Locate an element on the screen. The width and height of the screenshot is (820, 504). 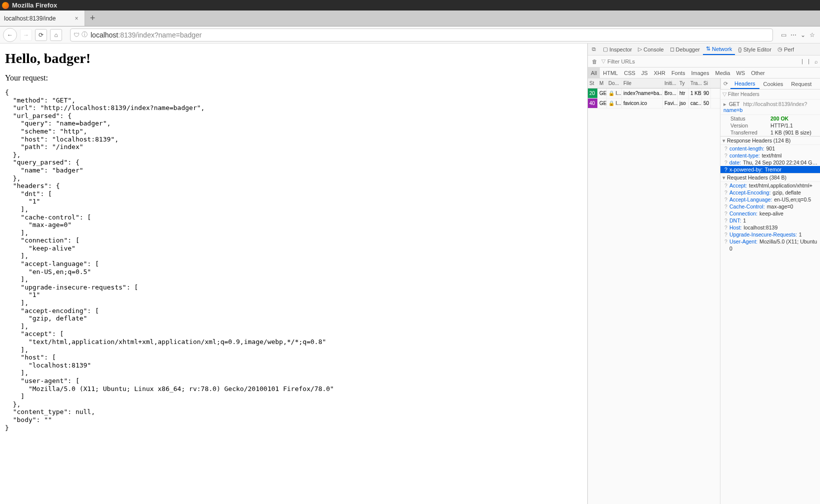
request-columns: St M Do... File Initi... Ty Tra... Si is located at coordinates (654, 84).